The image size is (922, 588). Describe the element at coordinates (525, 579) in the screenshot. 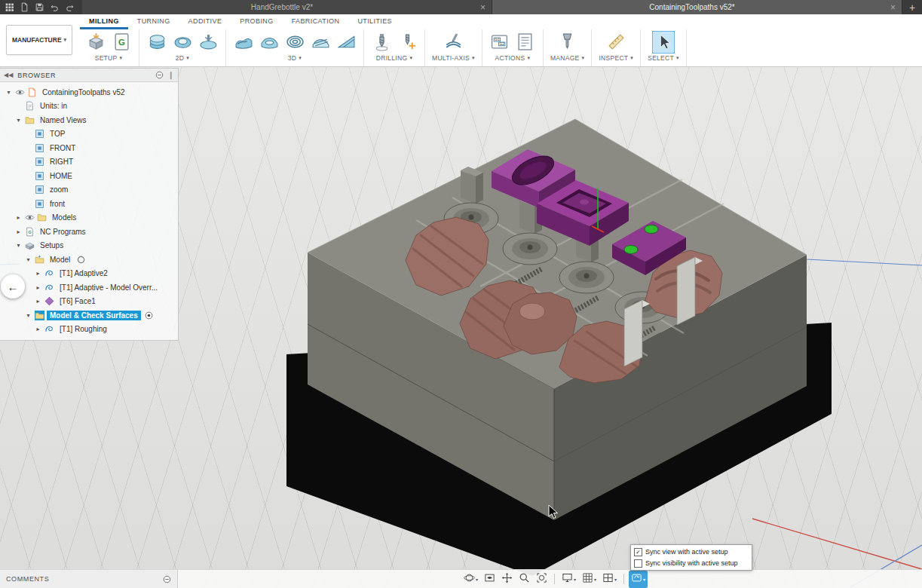

I see `zoom-button` at that location.